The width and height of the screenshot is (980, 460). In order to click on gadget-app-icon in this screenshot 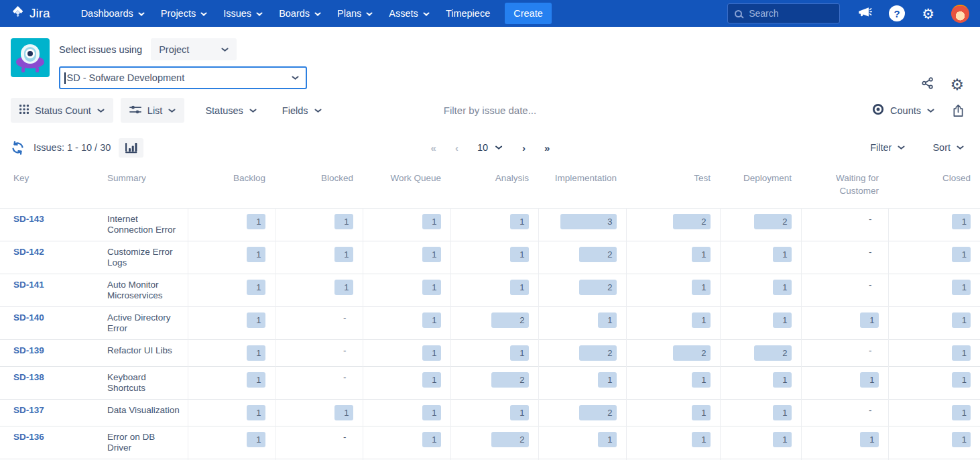, I will do `click(30, 58)`.